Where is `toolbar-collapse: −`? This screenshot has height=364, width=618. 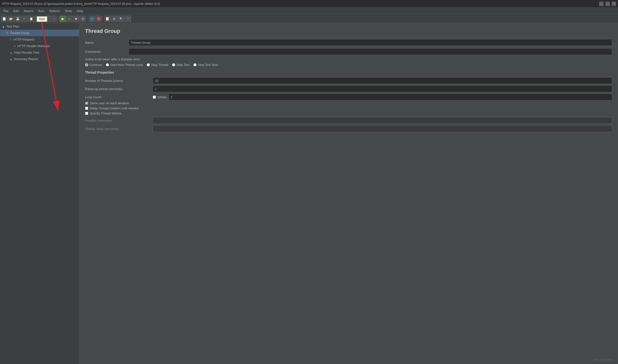 toolbar-collapse: − is located at coordinates (54, 19).